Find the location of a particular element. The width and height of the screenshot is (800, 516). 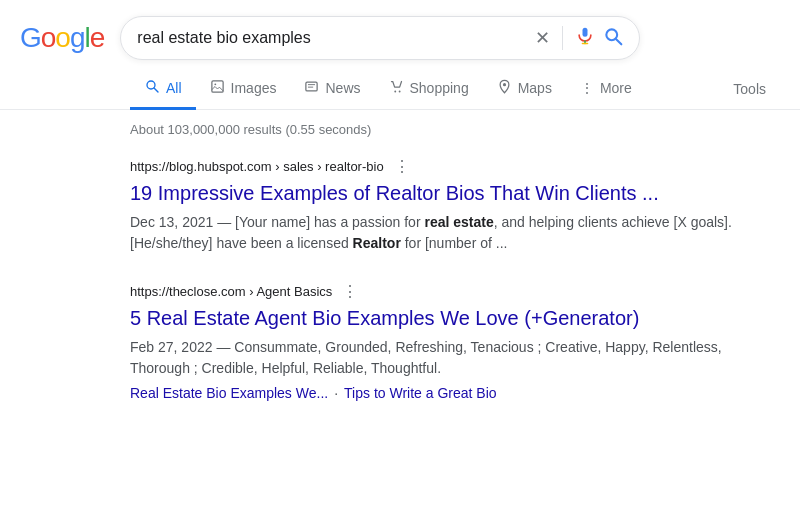

snippet-text-1: — [Your name] has a passion for is located at coordinates (320, 222).